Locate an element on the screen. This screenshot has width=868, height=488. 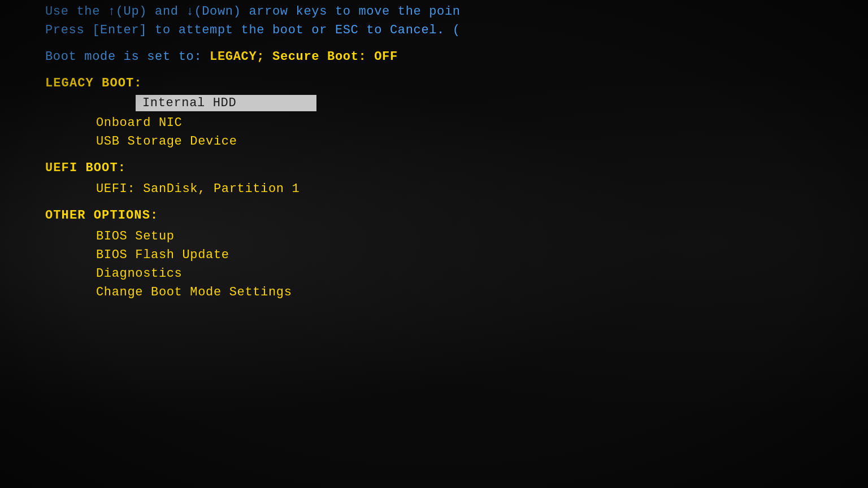
uefi-boot-items: UEFI: SanDisk, Partition 1 is located at coordinates (434, 189).